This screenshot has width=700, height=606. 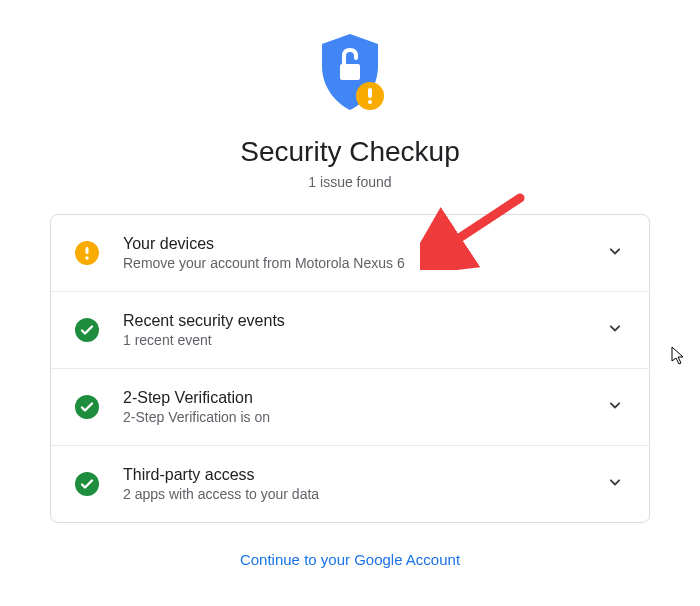 What do you see at coordinates (350, 152) in the screenshot?
I see `page-title: Security Checkup` at bounding box center [350, 152].